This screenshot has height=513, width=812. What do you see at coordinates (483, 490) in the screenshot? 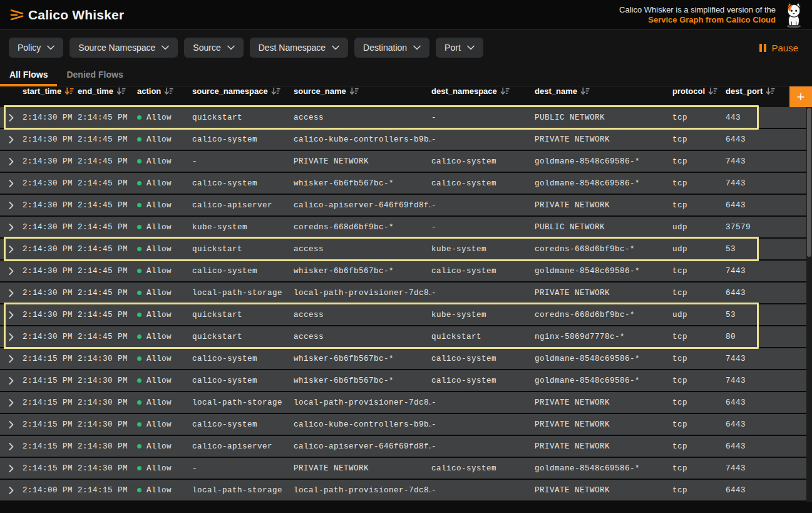
I see `cell-dest-namespace: -` at bounding box center [483, 490].